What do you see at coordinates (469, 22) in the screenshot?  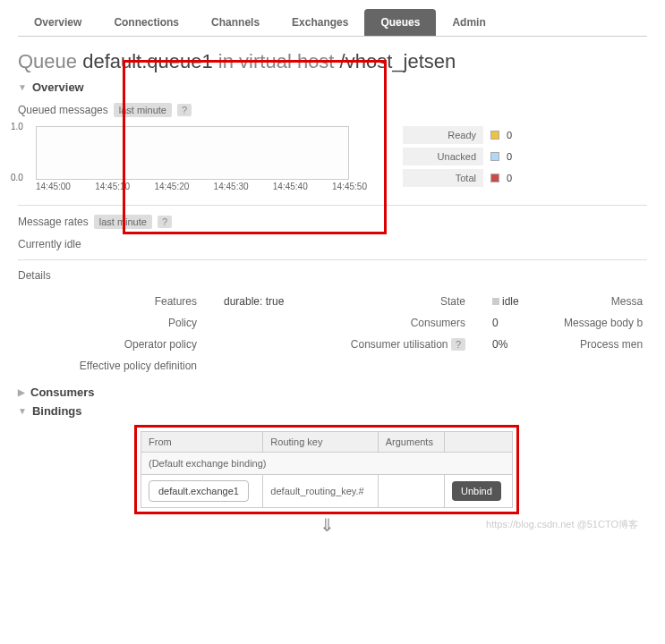 I see `tab-admin: Admin` at bounding box center [469, 22].